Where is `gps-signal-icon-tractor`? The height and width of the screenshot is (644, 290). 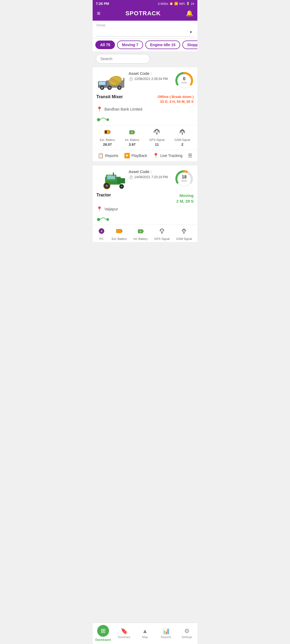 gps-signal-icon-tractor is located at coordinates (162, 232).